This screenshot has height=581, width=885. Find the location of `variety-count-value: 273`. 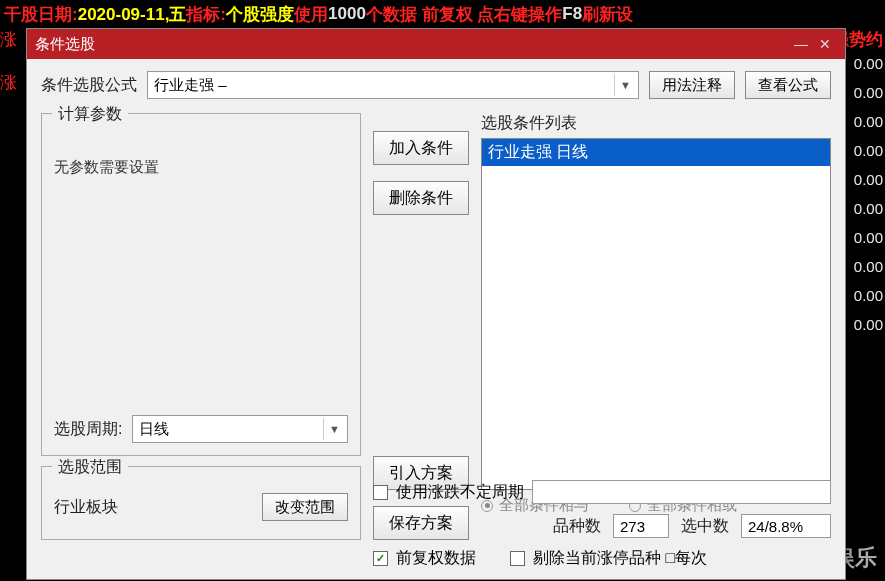

variety-count-value: 273 is located at coordinates (641, 526).